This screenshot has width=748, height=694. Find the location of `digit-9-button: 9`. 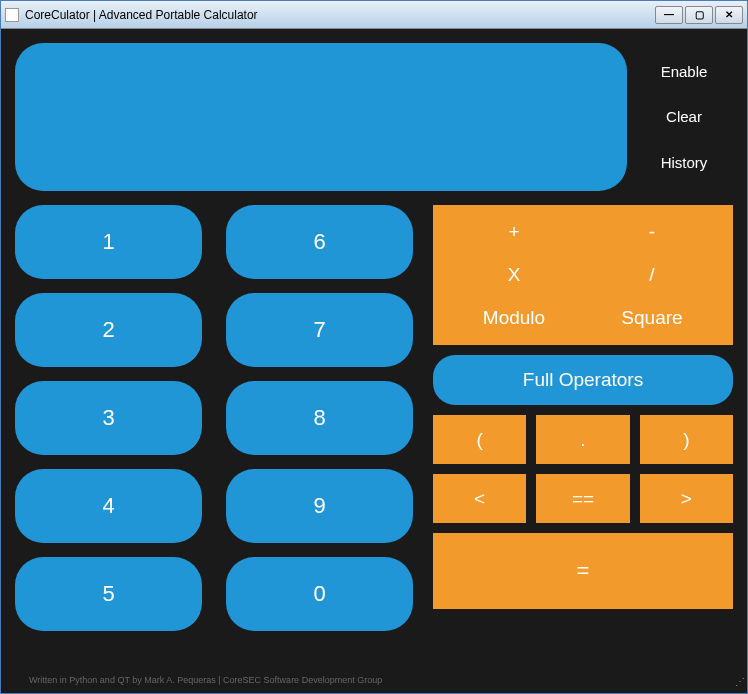

digit-9-button: 9 is located at coordinates (320, 506).